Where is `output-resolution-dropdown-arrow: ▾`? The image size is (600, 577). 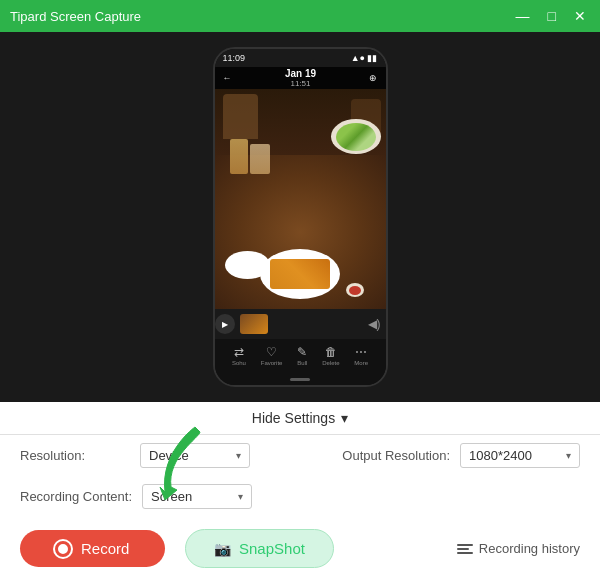 output-resolution-dropdown-arrow: ▾ is located at coordinates (568, 456).